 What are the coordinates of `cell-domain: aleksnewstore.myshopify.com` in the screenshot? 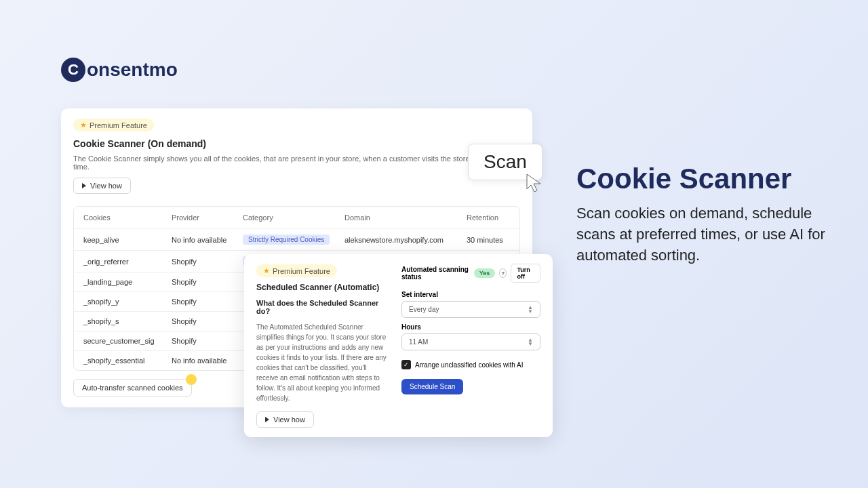 It's located at (406, 240).